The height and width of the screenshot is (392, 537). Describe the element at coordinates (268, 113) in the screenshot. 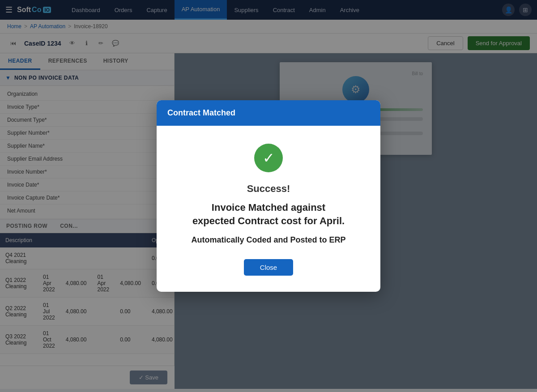

I see `modal-header: Contract Matched` at that location.